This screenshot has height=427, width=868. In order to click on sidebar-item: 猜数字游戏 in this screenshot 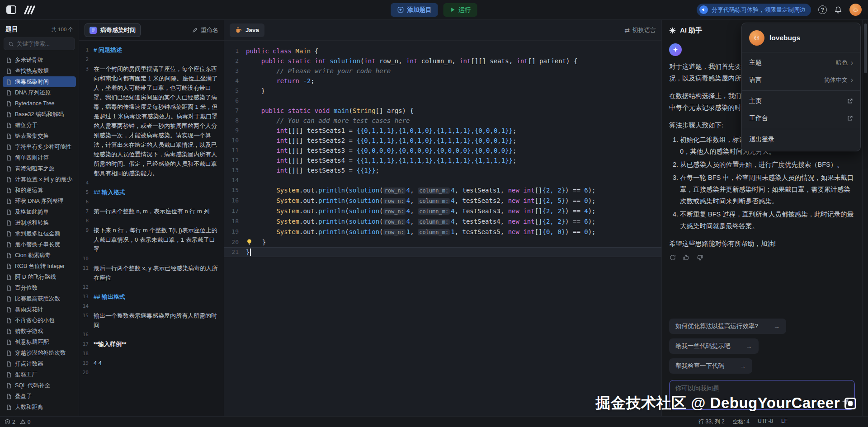, I will do `click(39, 331)`.